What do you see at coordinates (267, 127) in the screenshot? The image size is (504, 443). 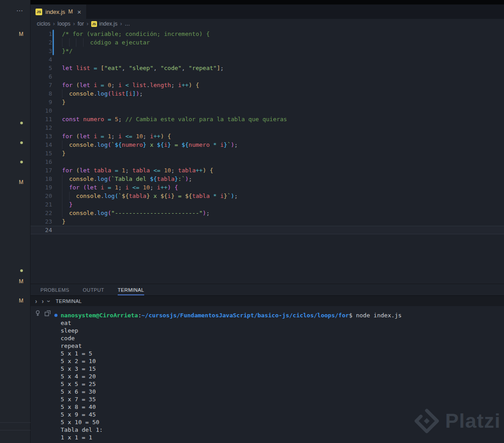 I see `code-line: 12` at bounding box center [267, 127].